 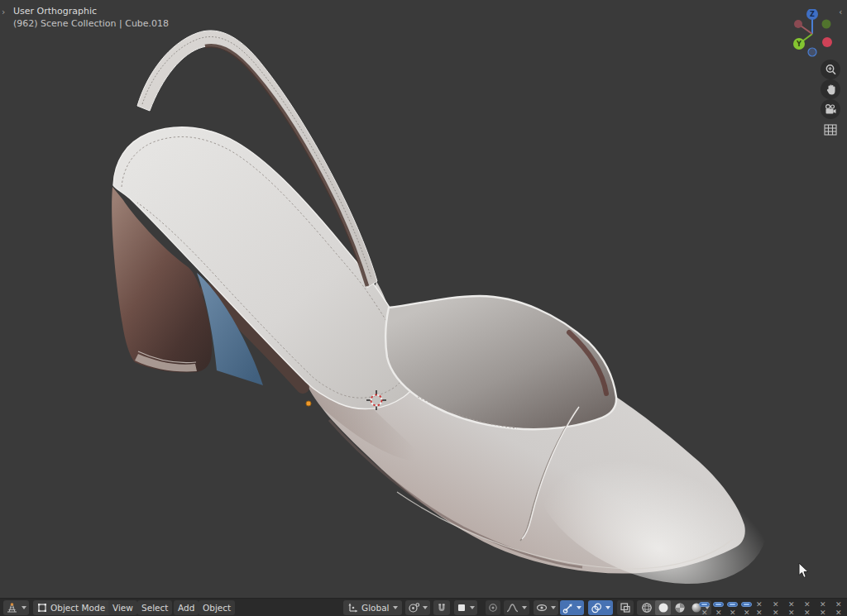 I want to click on hand-icon, so click(x=830, y=89).